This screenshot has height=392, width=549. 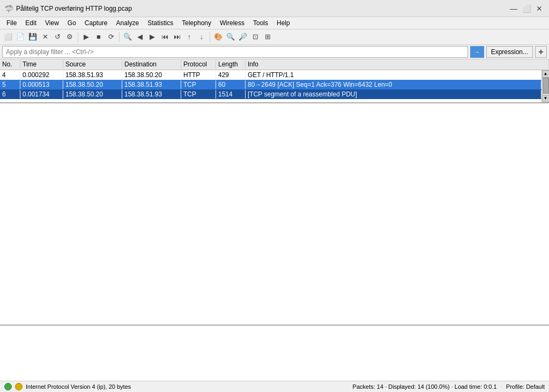 What do you see at coordinates (539, 9) in the screenshot?
I see `close-button: ✕` at bounding box center [539, 9].